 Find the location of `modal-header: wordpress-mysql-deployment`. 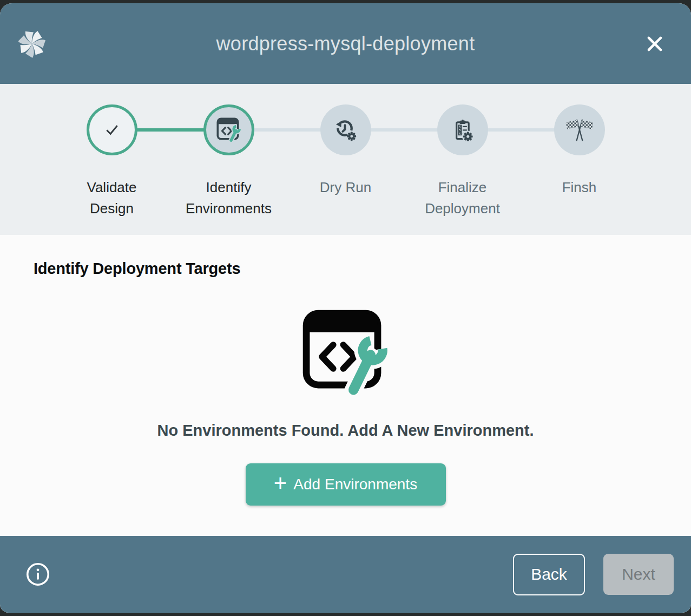

modal-header: wordpress-mysql-deployment is located at coordinates (345, 43).